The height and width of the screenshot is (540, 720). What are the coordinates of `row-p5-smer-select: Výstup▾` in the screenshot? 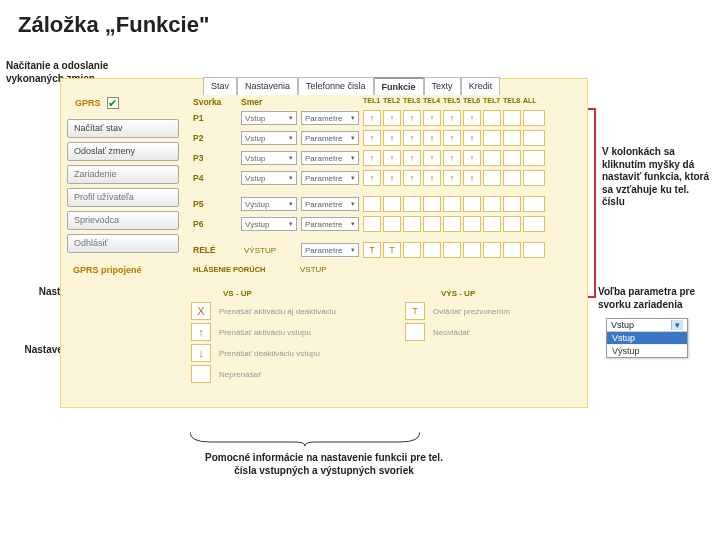 It's located at (269, 204).